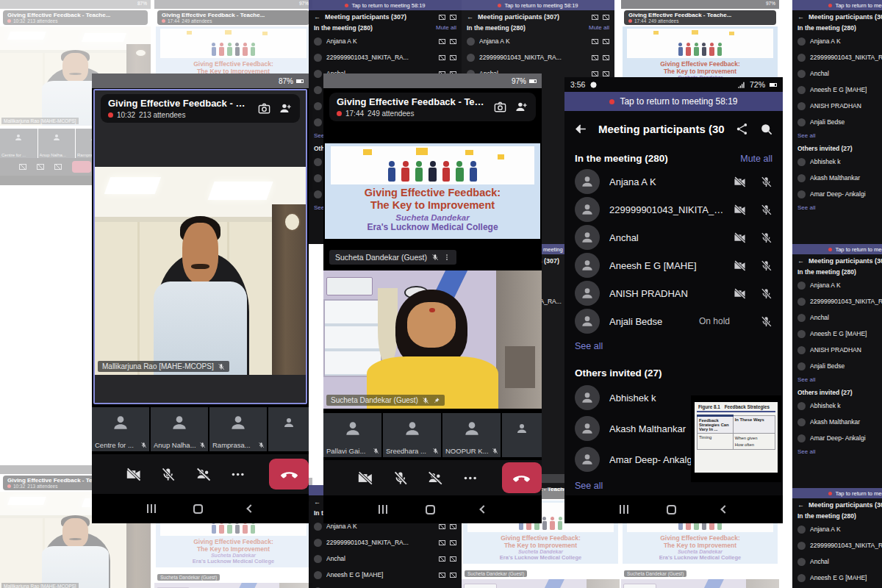 Image resolution: width=882 pixels, height=588 pixels. Describe the element at coordinates (673, 157) in the screenshot. I see `in-meeting-section-header: In the meeting (280)Mute all` at that location.